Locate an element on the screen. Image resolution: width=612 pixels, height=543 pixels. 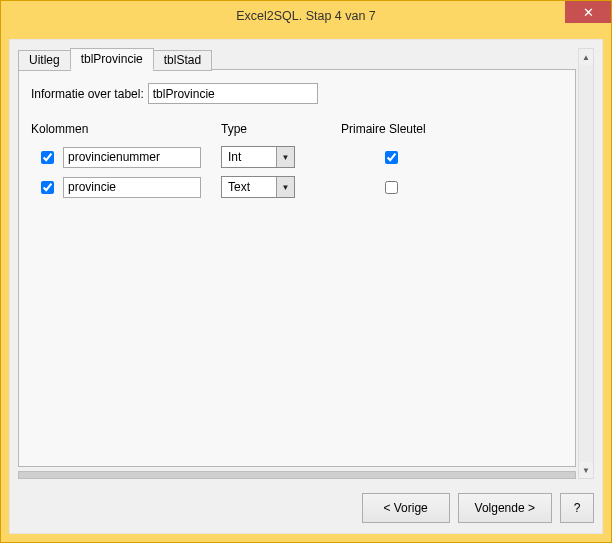
vscrollbar: ▲ ▼ is located at coordinates (586, 264).